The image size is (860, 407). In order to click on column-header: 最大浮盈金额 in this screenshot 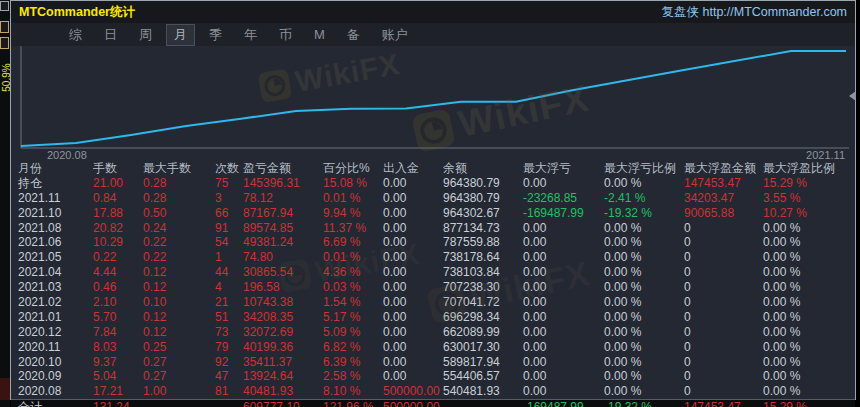, I will do `click(724, 168)`.